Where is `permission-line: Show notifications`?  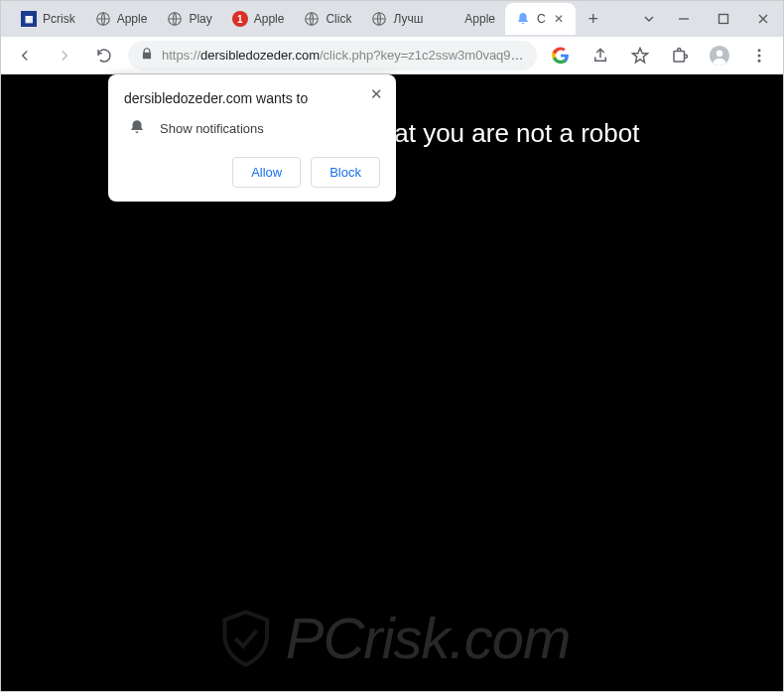 permission-line: Show notifications is located at coordinates (212, 129).